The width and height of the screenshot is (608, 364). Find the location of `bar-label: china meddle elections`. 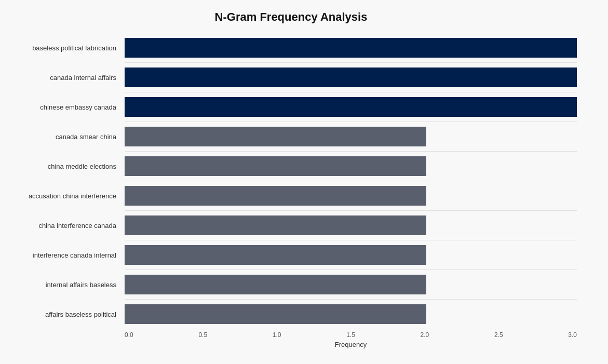

bar-label: china meddle elections is located at coordinates (63, 166).